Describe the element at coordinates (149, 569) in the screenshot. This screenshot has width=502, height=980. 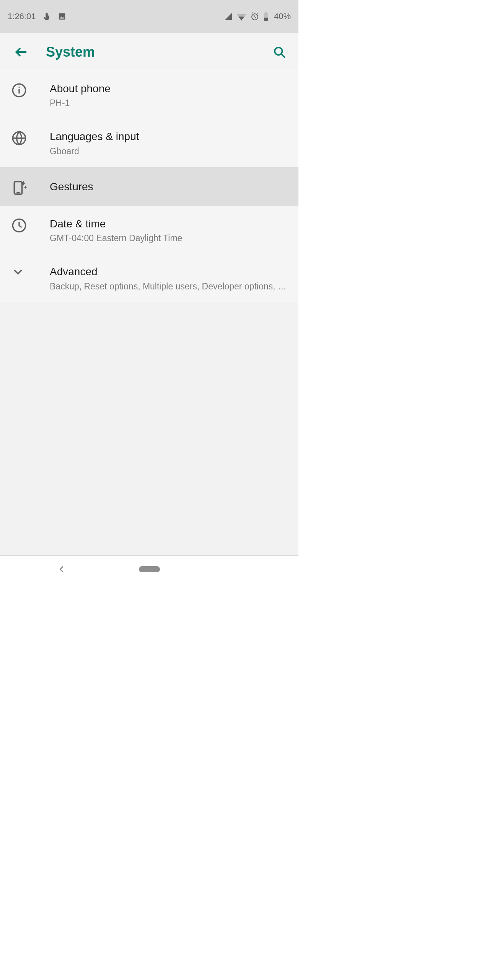
I see `nav-bar` at that location.